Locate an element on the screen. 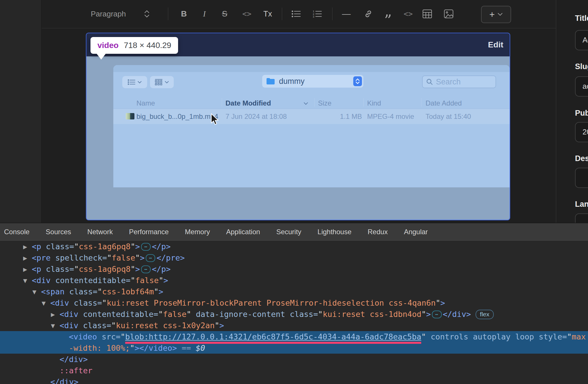 Image resolution: width=588 pixels, height=384 pixels. code-token: kui:reset css-1x0y2an is located at coordinates (165, 326).